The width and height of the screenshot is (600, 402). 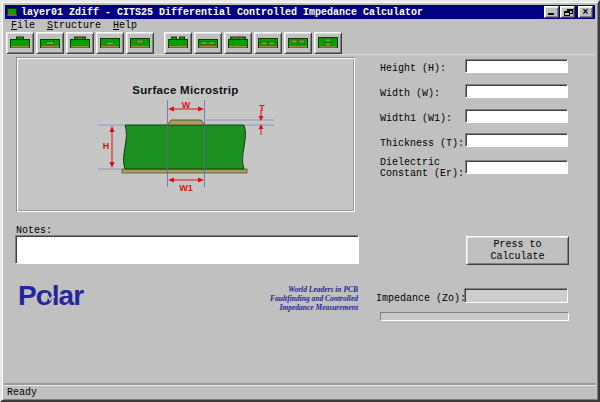 I want to click on toolbar-button-embedded-microstrip, so click(x=50, y=43).